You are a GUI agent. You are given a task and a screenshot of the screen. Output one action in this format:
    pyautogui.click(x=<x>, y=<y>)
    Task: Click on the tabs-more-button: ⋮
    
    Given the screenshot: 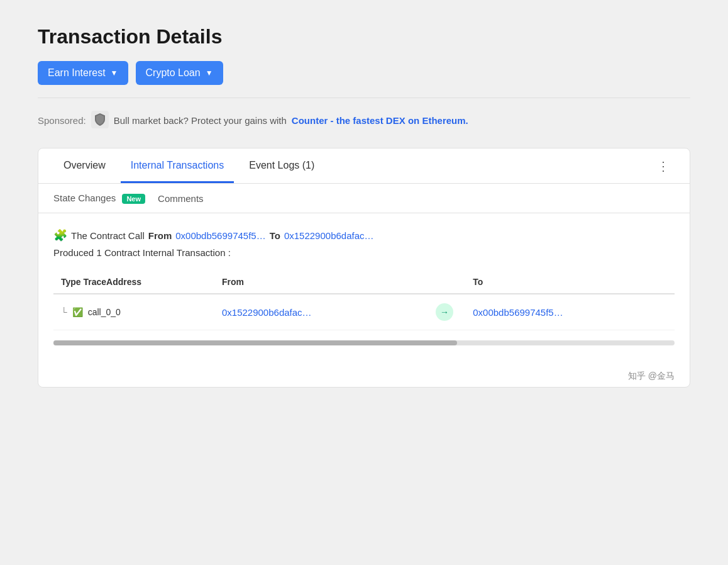 What is the action you would take?
    pyautogui.click(x=663, y=166)
    